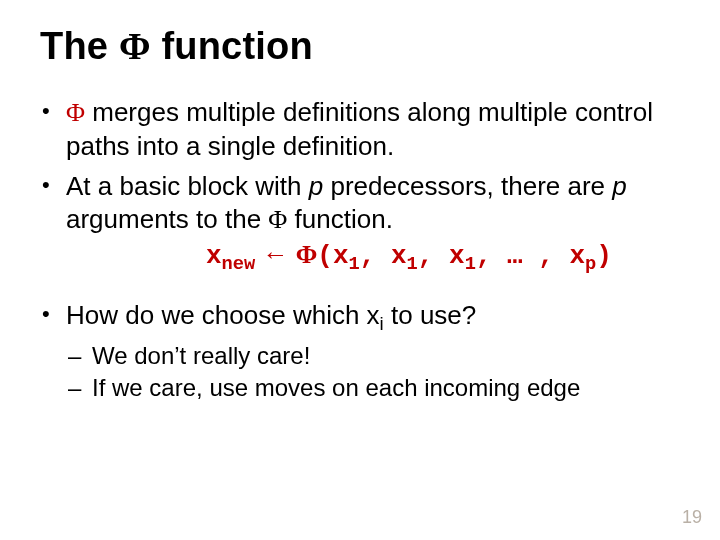 Image resolution: width=720 pixels, height=540 pixels. Describe the element at coordinates (373, 372) in the screenshot. I see `sub-bullet-list: We don’t really care! If we care, use mo…` at that location.